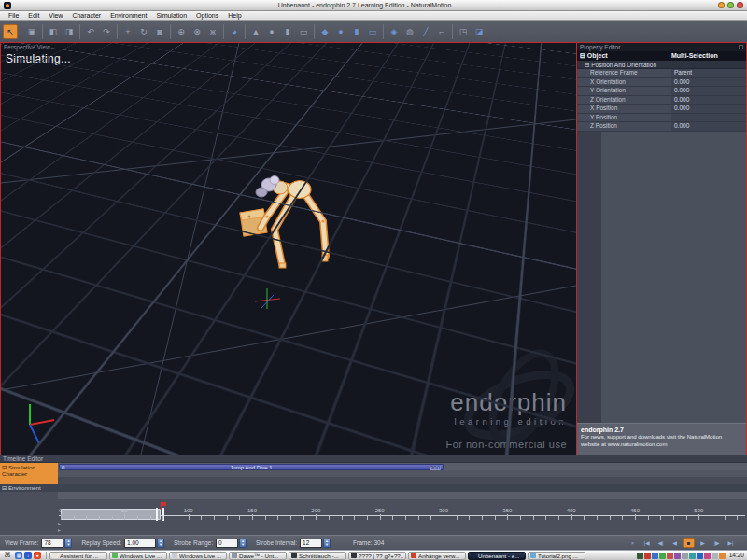  I want to click on stop-button: ■, so click(689, 543).